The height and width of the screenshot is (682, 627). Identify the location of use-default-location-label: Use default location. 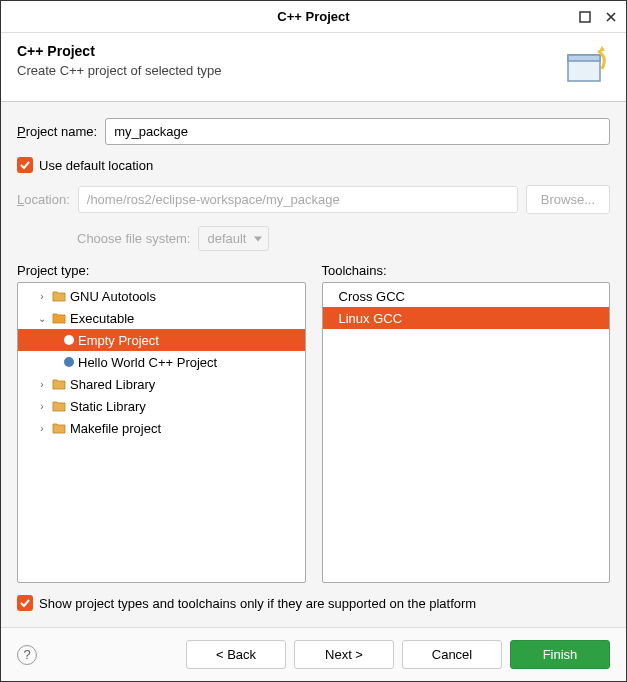
(96, 166).